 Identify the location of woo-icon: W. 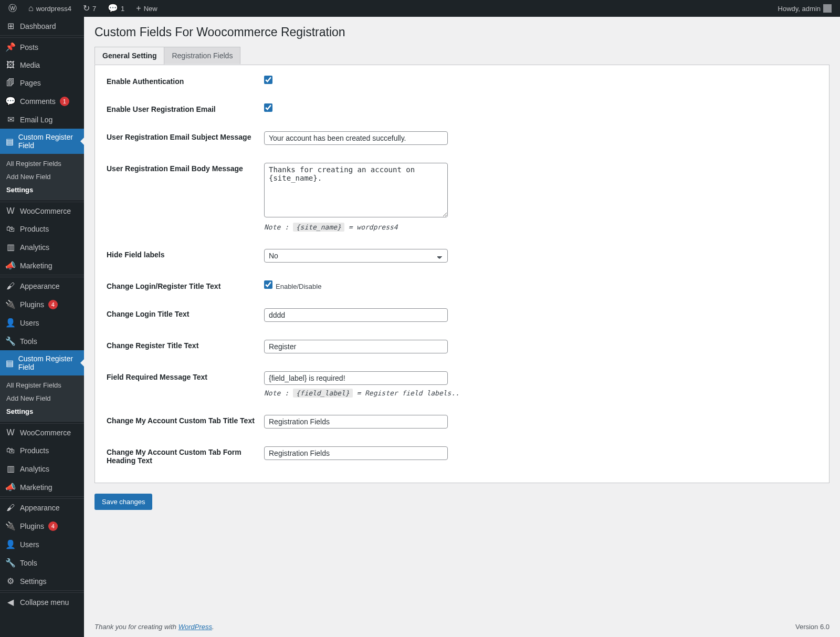
(10, 211).